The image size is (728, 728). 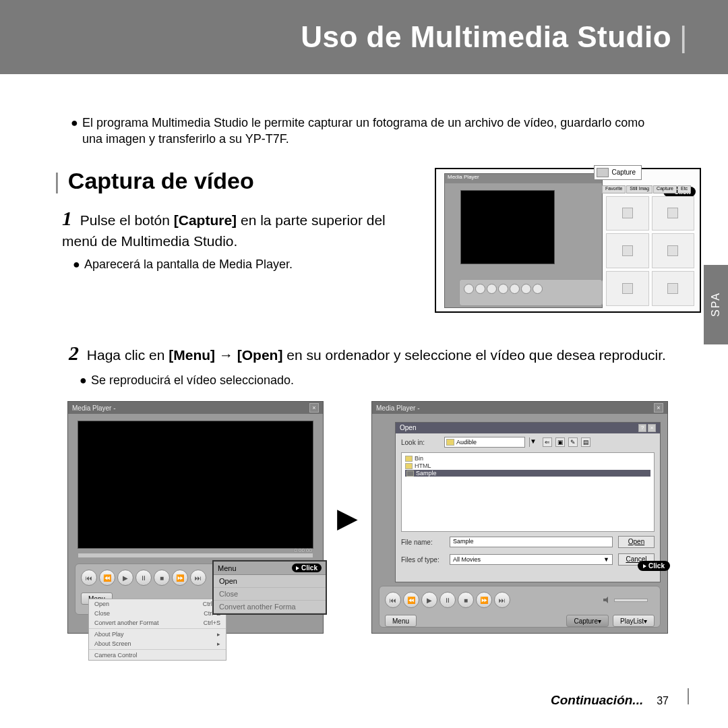 I want to click on volume-control, so click(x=629, y=600).